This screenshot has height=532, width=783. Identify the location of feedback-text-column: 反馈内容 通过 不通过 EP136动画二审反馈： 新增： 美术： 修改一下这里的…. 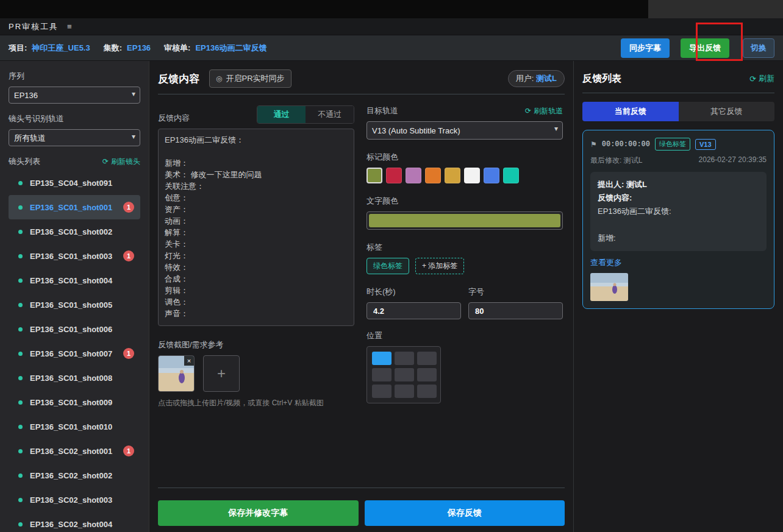
(256, 257).